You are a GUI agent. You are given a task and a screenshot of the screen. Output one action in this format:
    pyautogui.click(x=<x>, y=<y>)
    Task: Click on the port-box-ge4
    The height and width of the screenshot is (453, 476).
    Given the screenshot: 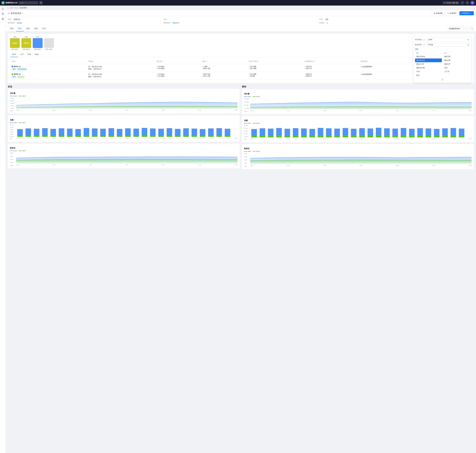 What is the action you would take?
    pyautogui.click(x=49, y=43)
    